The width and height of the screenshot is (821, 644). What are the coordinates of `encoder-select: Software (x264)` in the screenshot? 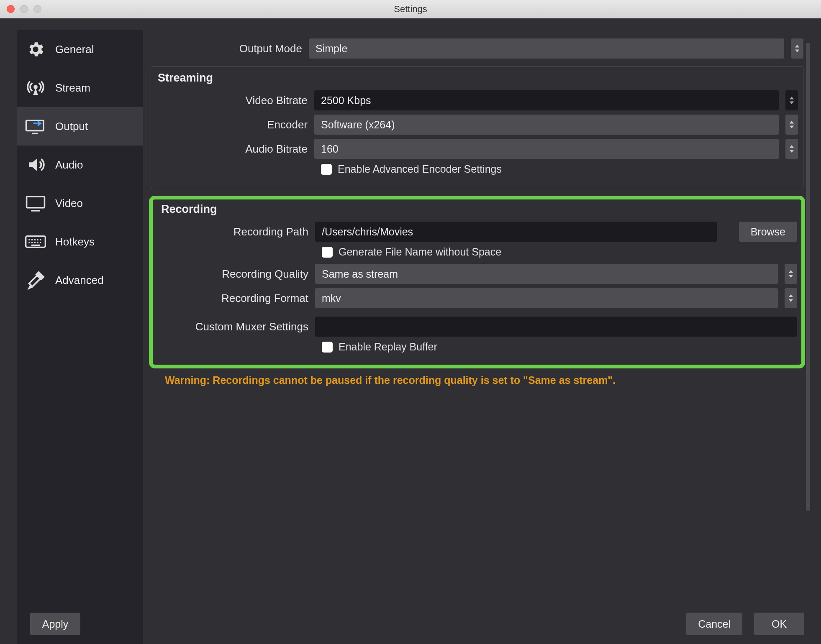 It's located at (546, 125).